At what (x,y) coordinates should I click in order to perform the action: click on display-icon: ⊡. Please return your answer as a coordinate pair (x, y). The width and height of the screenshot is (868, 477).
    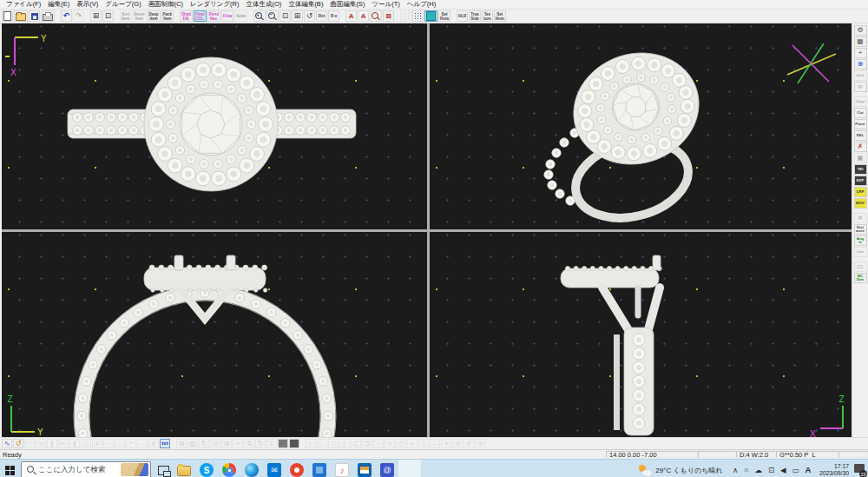
    Looking at the image, I should click on (771, 471).